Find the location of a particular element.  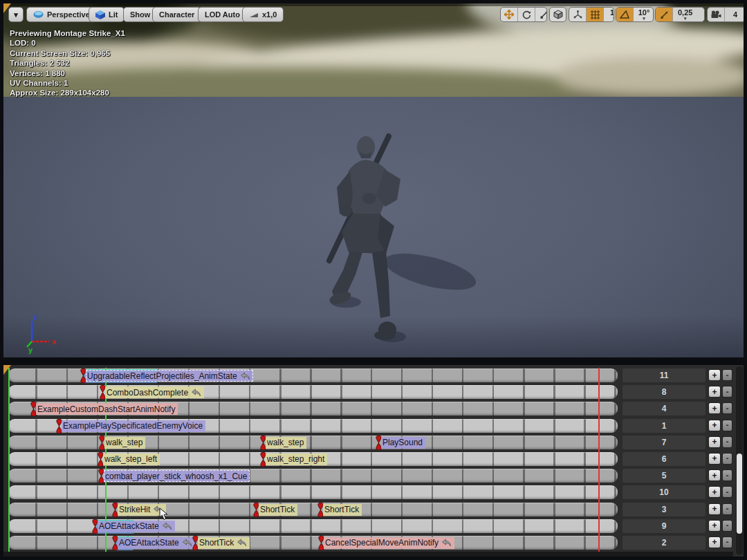

axis-gizmo: z x y is located at coordinates (44, 333).